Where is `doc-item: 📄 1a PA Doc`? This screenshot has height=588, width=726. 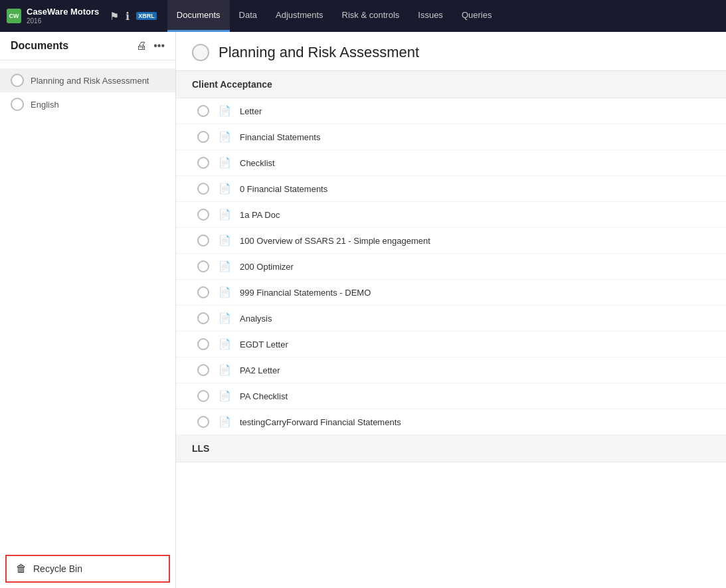
doc-item: 📄 1a PA Doc is located at coordinates (451, 215).